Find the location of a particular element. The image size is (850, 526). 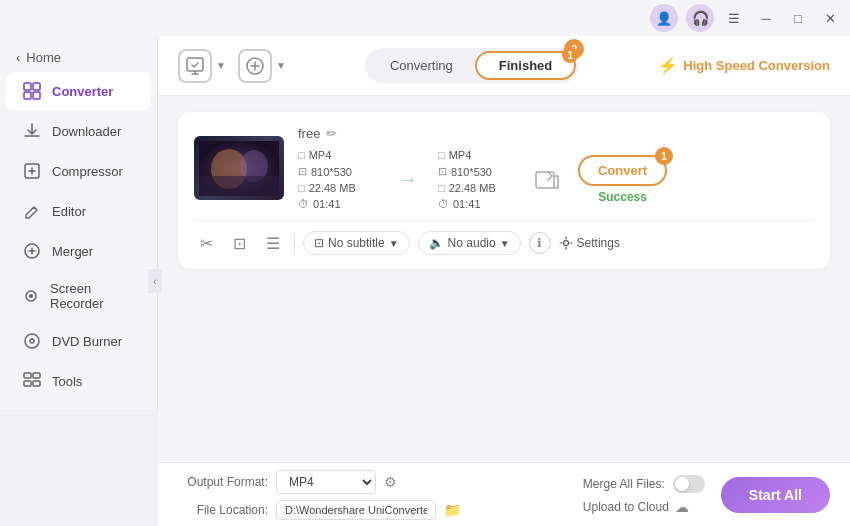

size-icon: □ is located at coordinates (302, 188).